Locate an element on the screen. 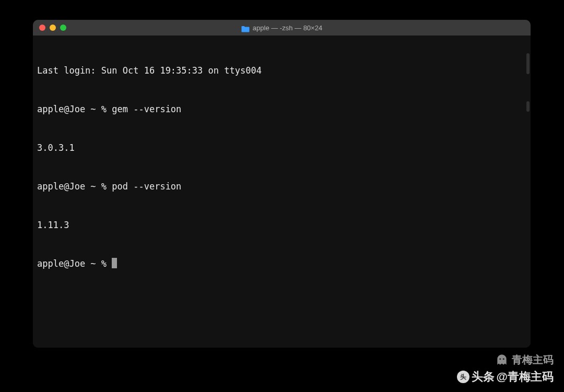 This screenshot has height=392, width=564. folder-icon is located at coordinates (245, 28).